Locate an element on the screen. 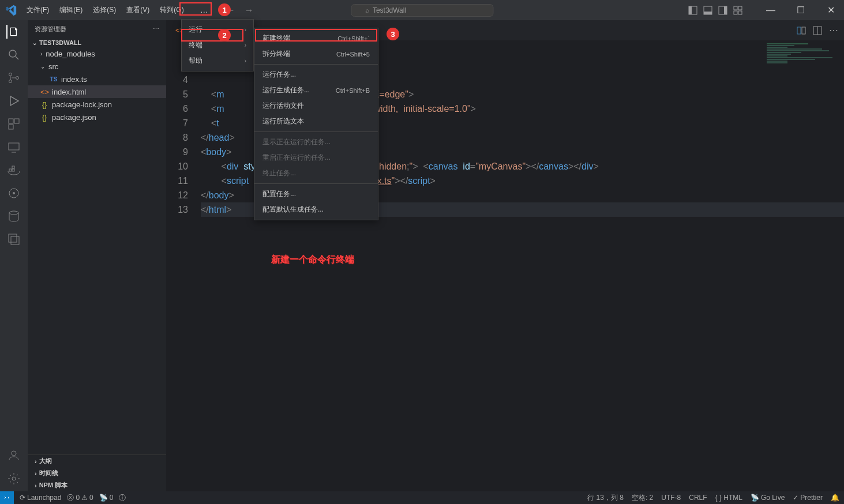 This screenshot has height=504, width=844. account-icon is located at coordinates (14, 456).